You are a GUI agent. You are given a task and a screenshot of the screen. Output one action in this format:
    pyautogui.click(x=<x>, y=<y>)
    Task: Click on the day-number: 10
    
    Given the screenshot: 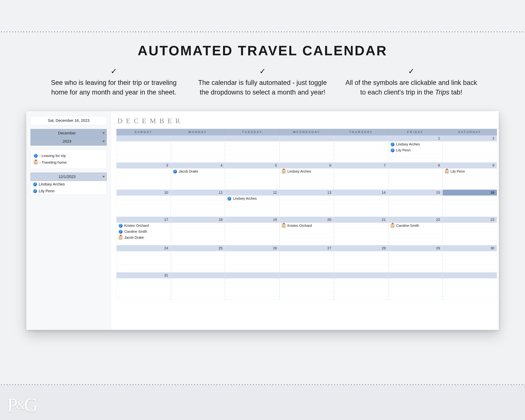 What is the action you would take?
    pyautogui.click(x=144, y=193)
    